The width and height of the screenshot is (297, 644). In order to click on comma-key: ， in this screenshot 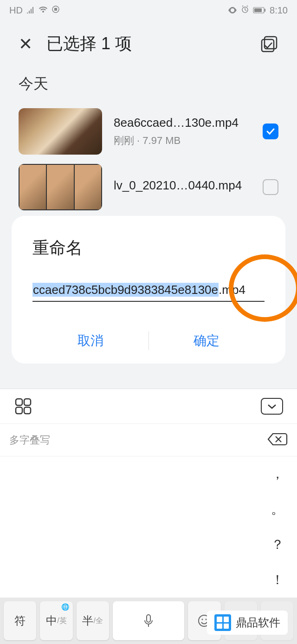, I will do `click(278, 474)`.